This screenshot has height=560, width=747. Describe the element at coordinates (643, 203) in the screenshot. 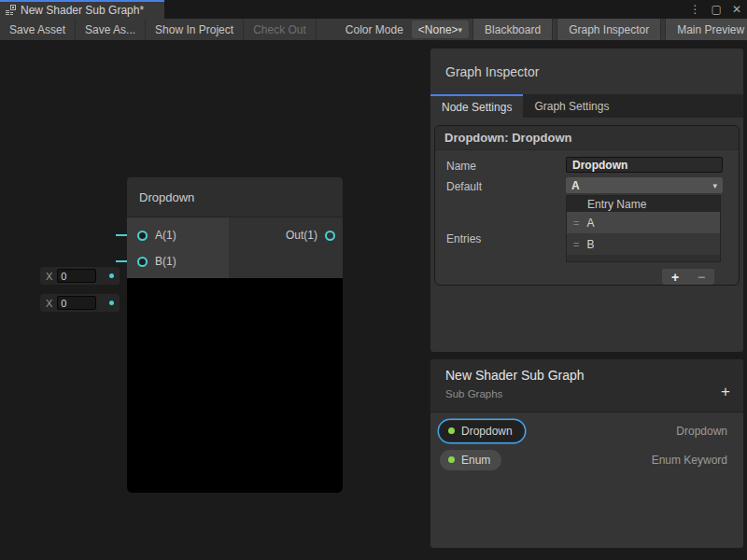

I see `entries-header: Entry Name` at that location.